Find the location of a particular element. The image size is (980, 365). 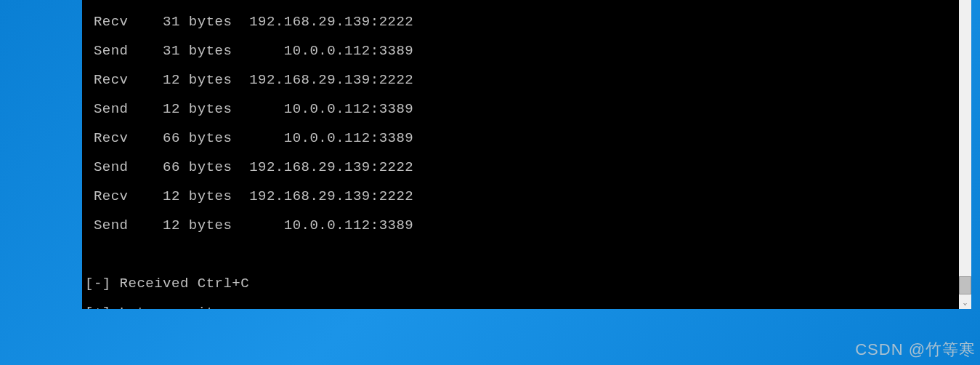

terminal-line: Recv 66 bytes 10.0.0.112:3389 is located at coordinates (517, 138).